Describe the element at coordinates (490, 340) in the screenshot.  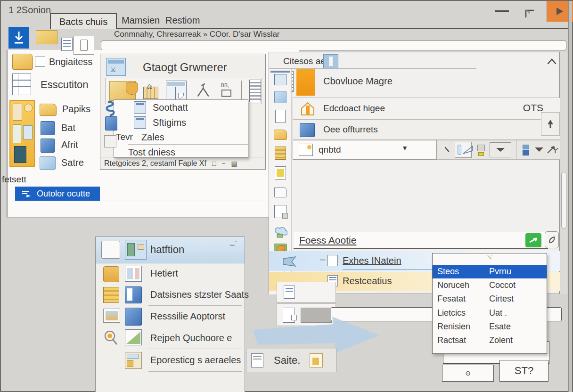
I see `menu-item: Ractsat Zolent` at that location.